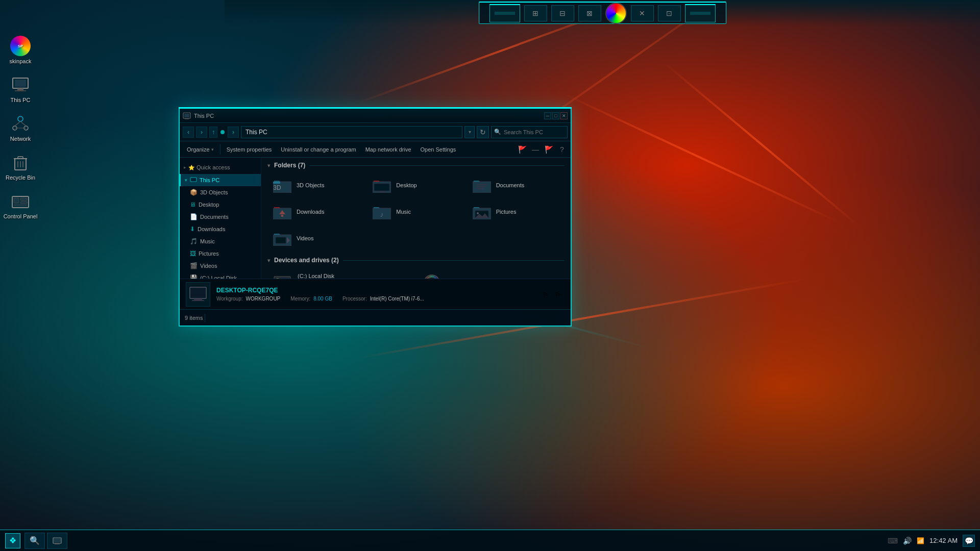 The width and height of the screenshot is (980, 551). What do you see at coordinates (529, 132) in the screenshot?
I see `search-wrapper: 🔍` at bounding box center [529, 132].